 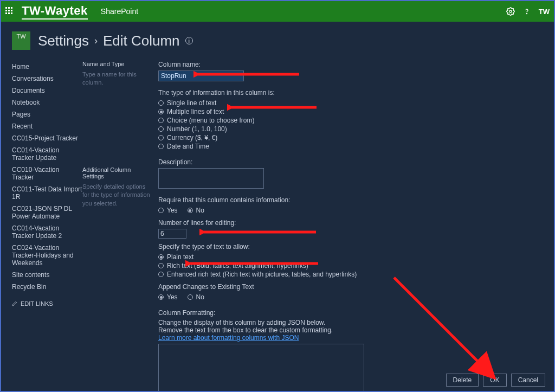 I want to click on site-logo: TW, so click(x=21, y=41).